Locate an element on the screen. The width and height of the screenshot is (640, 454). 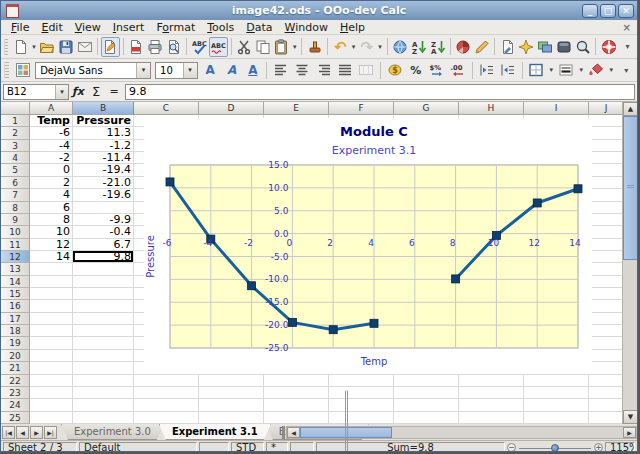
cell-D24 is located at coordinates (232, 405).